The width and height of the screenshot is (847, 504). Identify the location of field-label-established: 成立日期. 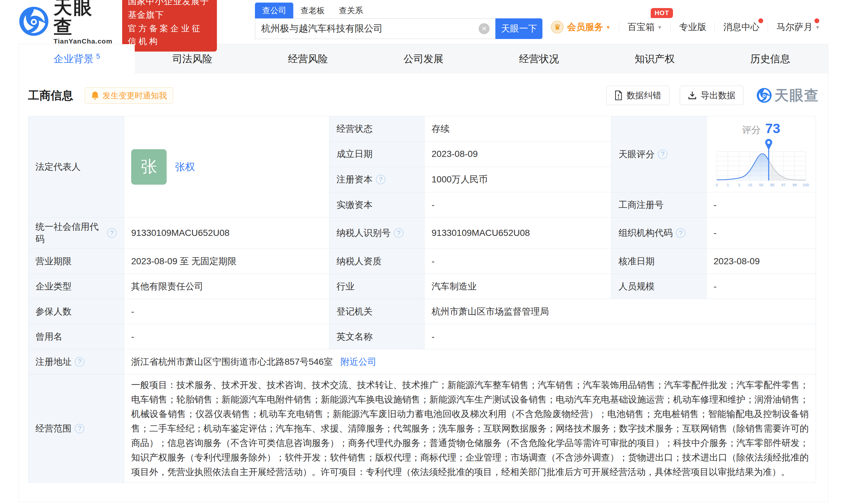
(377, 154).